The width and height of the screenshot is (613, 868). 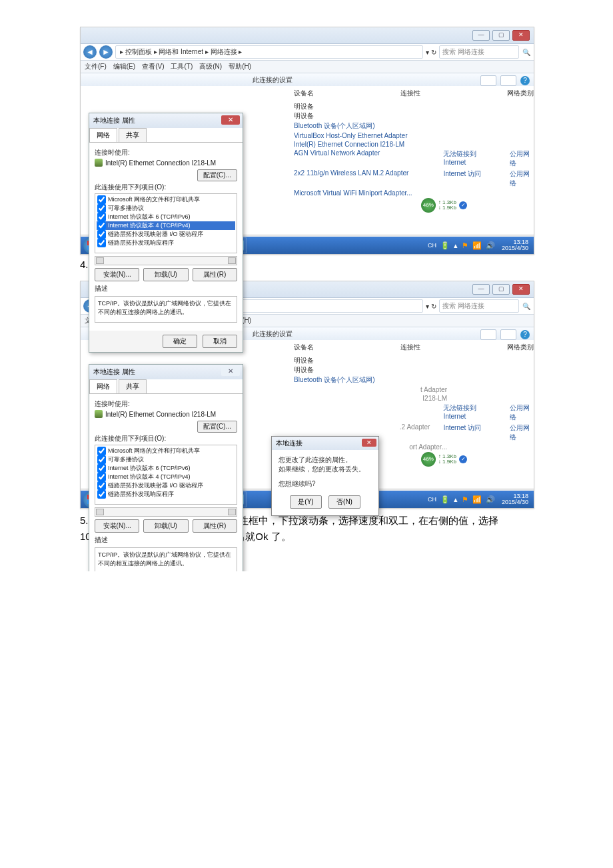 What do you see at coordinates (344, 502) in the screenshot?
I see `no-button: 否(N)` at bounding box center [344, 502].